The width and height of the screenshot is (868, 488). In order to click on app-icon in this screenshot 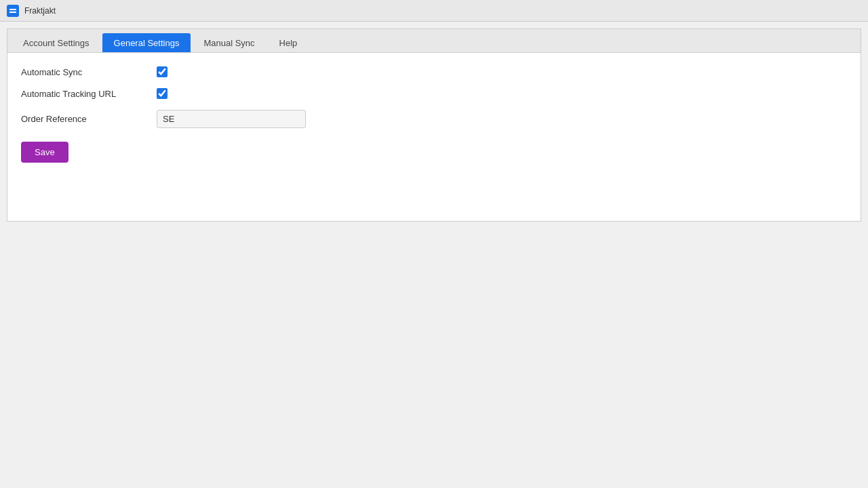, I will do `click(13, 11)`.